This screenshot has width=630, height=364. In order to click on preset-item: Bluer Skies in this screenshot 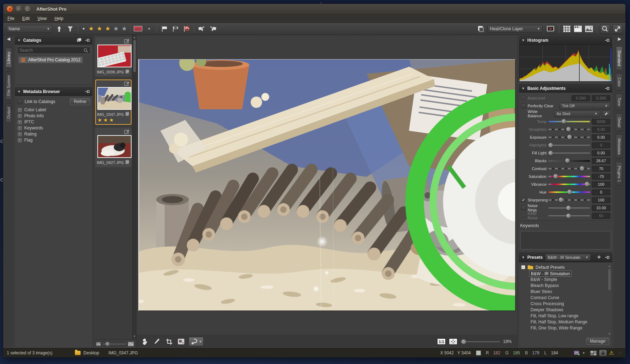, I will do `click(568, 292)`.